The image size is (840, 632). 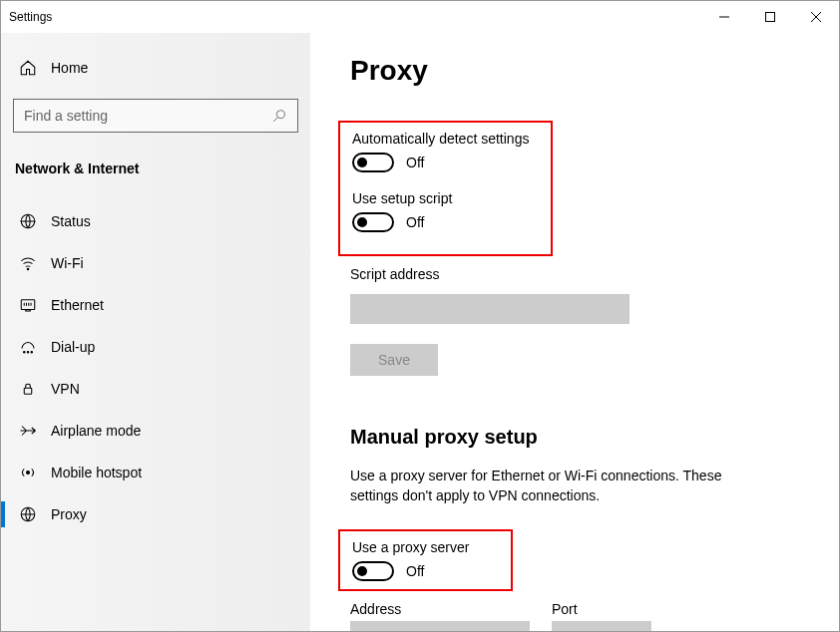 I want to click on nav-label: Wi-Fi, so click(x=68, y=263).